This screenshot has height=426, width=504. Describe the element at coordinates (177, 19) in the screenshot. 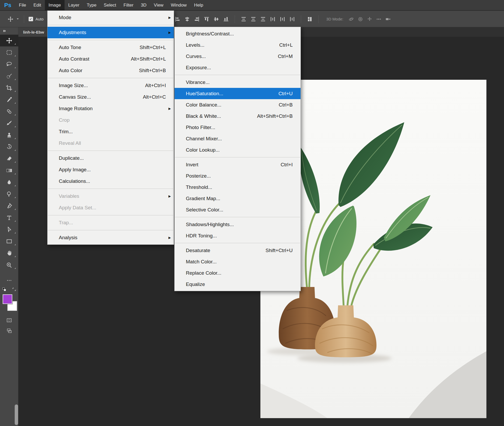

I see `align-left-edges-icon` at that location.